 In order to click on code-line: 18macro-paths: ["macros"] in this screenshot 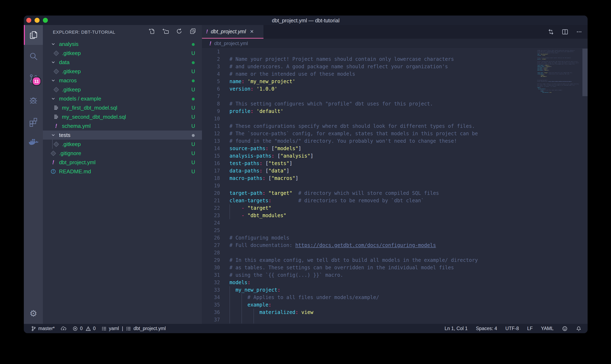, I will do `click(395, 178)`.